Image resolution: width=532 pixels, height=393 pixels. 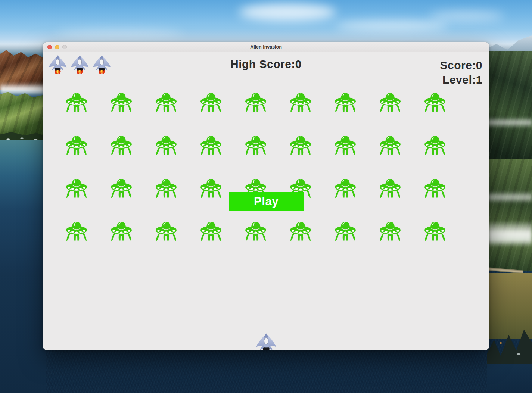 I want to click on tan-grass-field, so click(x=510, y=306).